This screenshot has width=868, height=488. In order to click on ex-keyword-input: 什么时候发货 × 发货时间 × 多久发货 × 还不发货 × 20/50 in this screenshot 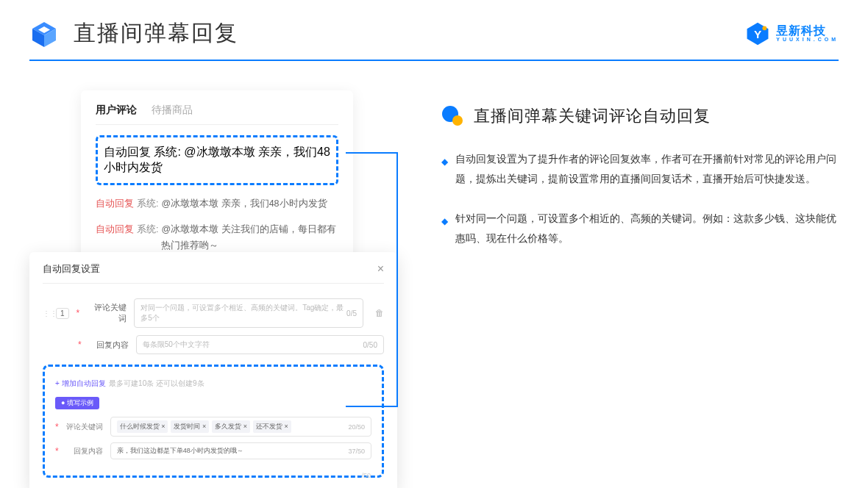, I will do `click(241, 426)`.